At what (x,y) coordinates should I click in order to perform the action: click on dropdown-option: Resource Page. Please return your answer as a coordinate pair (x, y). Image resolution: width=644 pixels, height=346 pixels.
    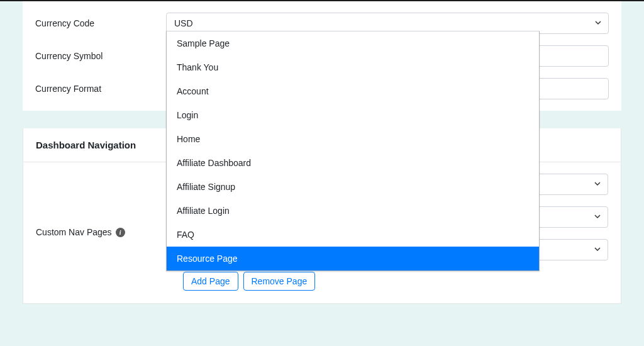
    Looking at the image, I should click on (353, 259).